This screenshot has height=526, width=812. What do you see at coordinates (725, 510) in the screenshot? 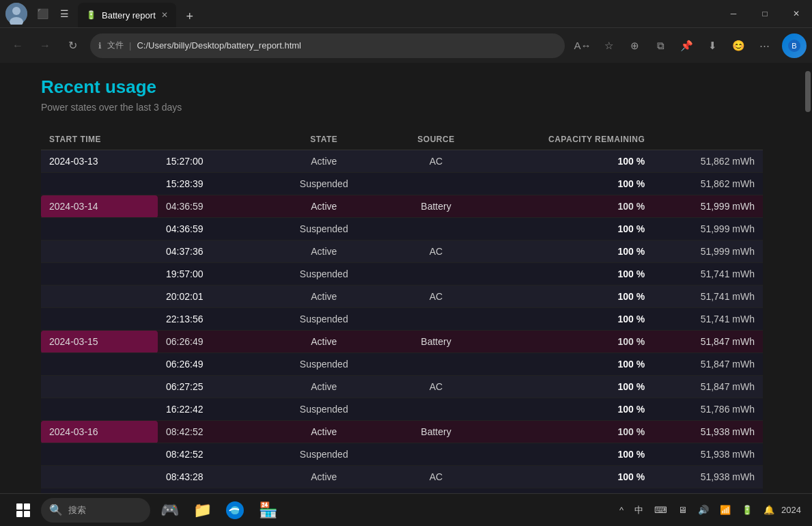
I see `taskbar-network: 📶` at bounding box center [725, 510].